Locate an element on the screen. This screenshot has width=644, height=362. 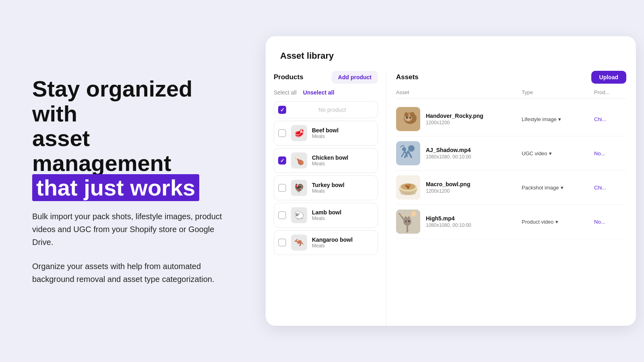
asset-details: Handover_Rocky.png 1200x1200 is located at coordinates (474, 119).